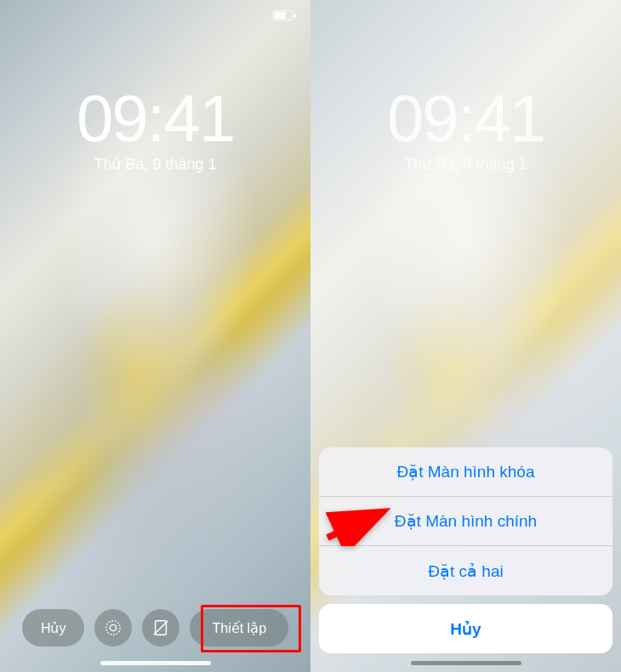  Describe the element at coordinates (283, 15) in the screenshot. I see `battery-icon` at that location.